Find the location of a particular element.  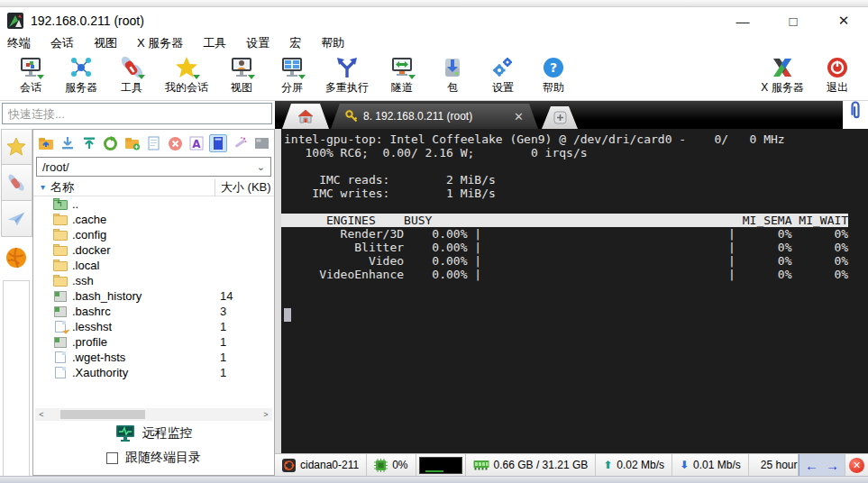

toolbar-tunnel-button: 隧道 is located at coordinates (402, 76).